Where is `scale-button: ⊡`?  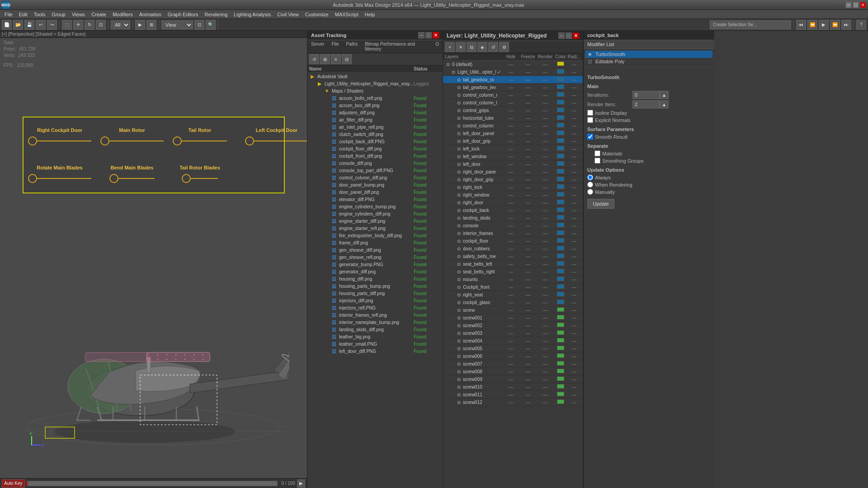 scale-button: ⊡ is located at coordinates (101, 25).